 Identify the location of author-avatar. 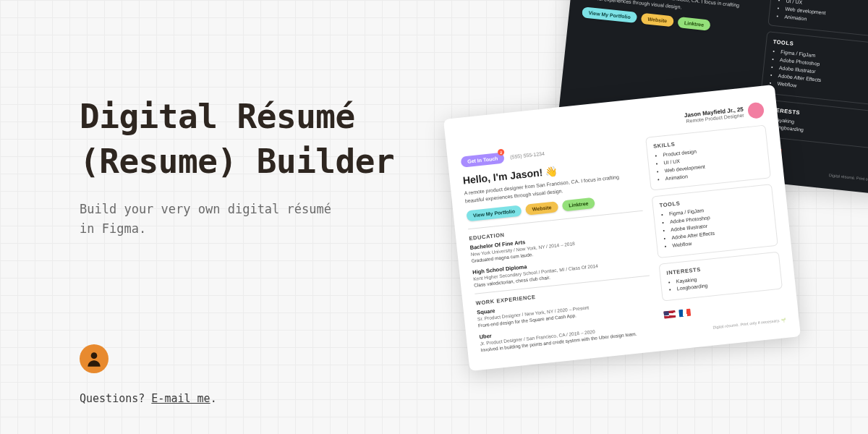
(94, 359).